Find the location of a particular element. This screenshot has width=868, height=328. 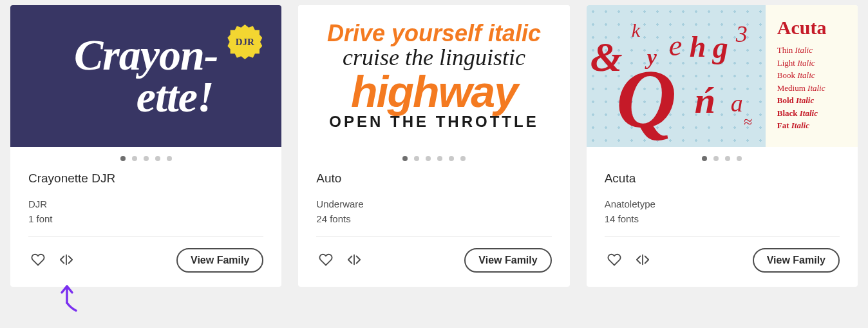

font-preview-acuta: &kyehg3Qńa≈ Acuta Thin ItalicLight Itali… is located at coordinates (722, 76).